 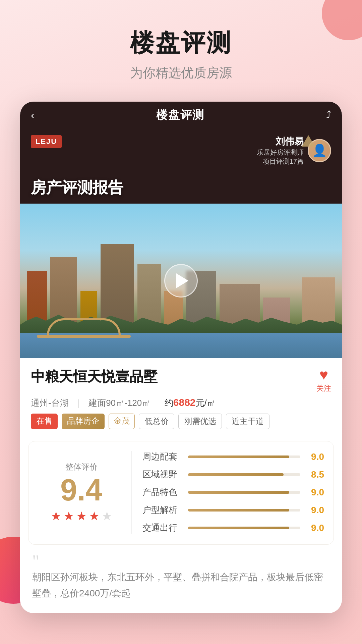 What do you see at coordinates (33, 115) in the screenshot?
I see `back-button: ‹` at bounding box center [33, 115].